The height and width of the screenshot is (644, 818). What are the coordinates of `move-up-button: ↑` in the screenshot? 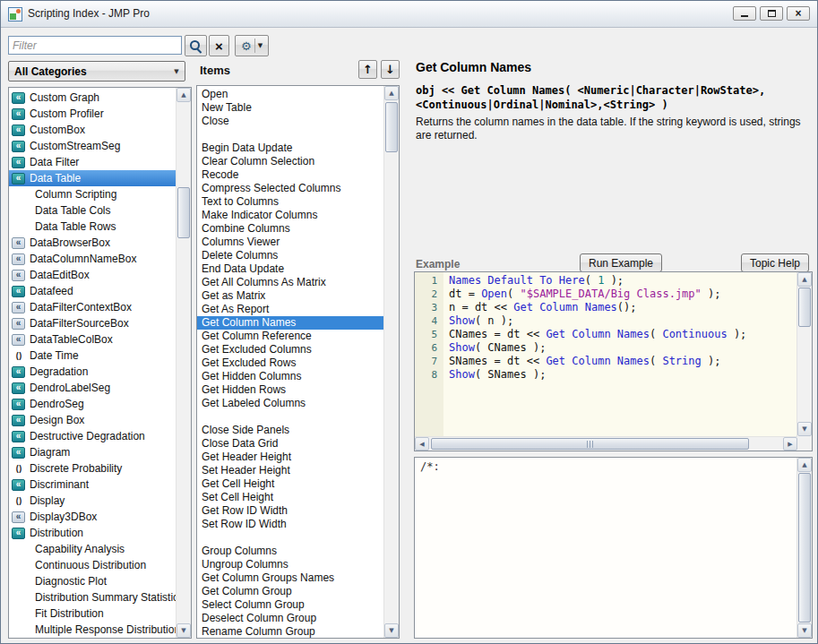 It's located at (367, 70).